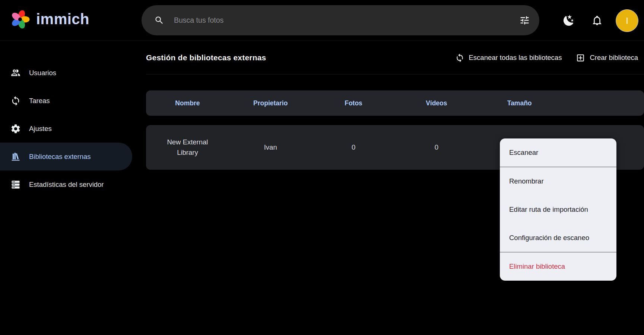 This screenshot has width=644, height=335. I want to click on sidebar-item-label: Bibliotecas externas, so click(60, 157).